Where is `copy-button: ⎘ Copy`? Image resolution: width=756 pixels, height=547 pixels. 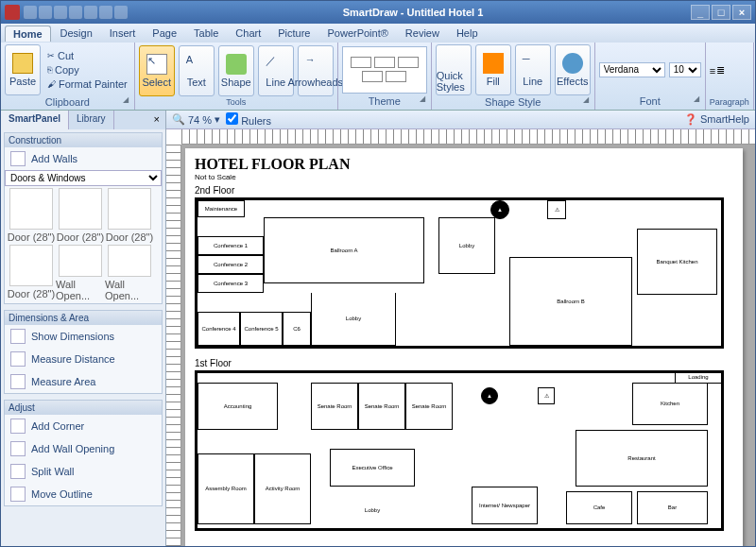 copy-button: ⎘ Copy is located at coordinates (87, 70).